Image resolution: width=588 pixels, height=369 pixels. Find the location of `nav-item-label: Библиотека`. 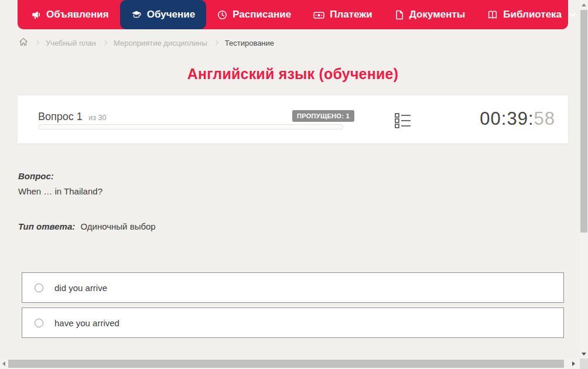

nav-item-label: Библиотека is located at coordinates (532, 15).